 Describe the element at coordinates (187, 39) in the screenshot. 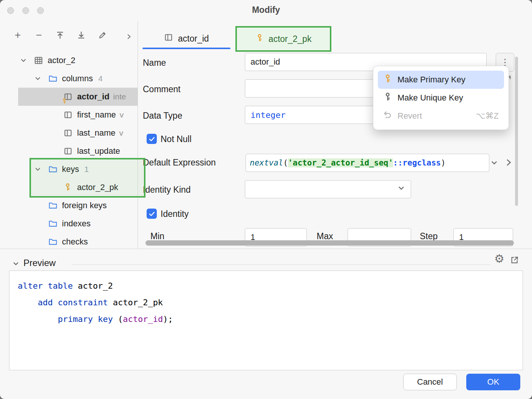

I see `tab-actor-id: actor_id` at that location.